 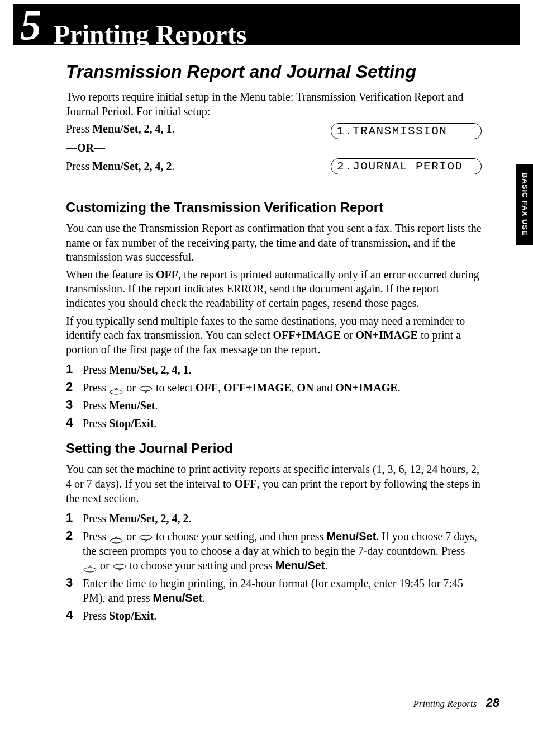 I want to click on page-footer: Printing Reports 28, so click(x=283, y=700).